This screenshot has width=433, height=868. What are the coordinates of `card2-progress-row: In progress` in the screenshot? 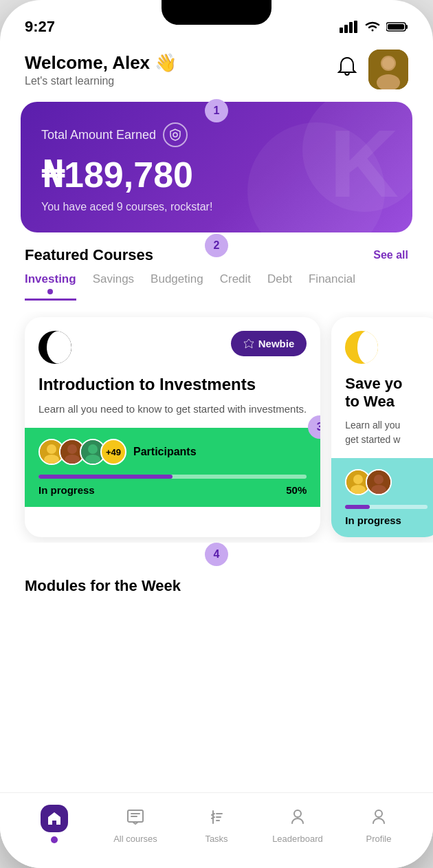 It's located at (386, 520).